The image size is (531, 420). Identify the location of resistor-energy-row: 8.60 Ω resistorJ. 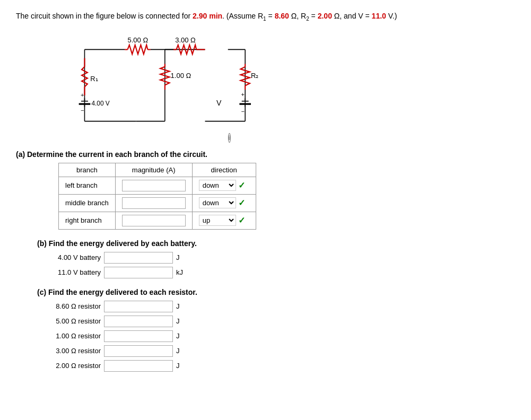
(276, 307).